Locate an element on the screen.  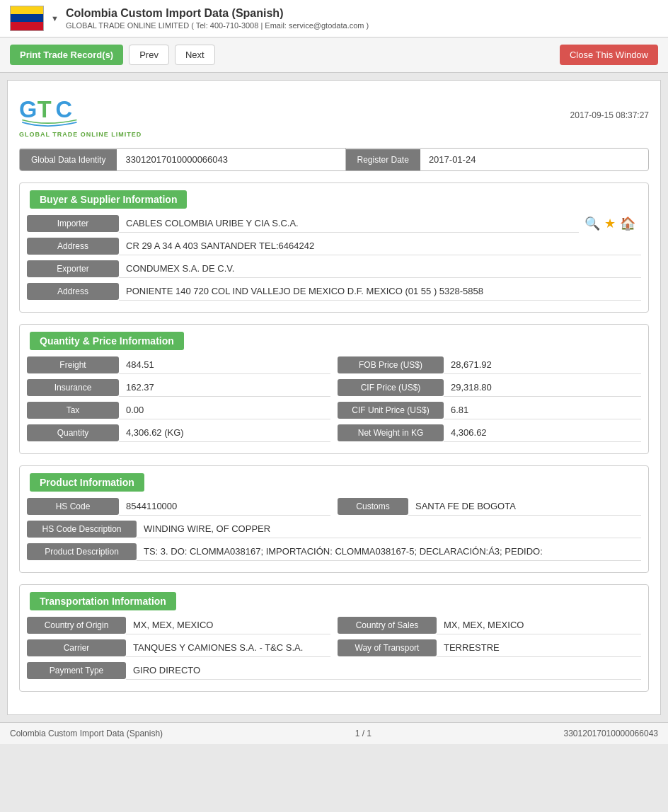
hs-code-label: HS Code is located at coordinates (73, 506).